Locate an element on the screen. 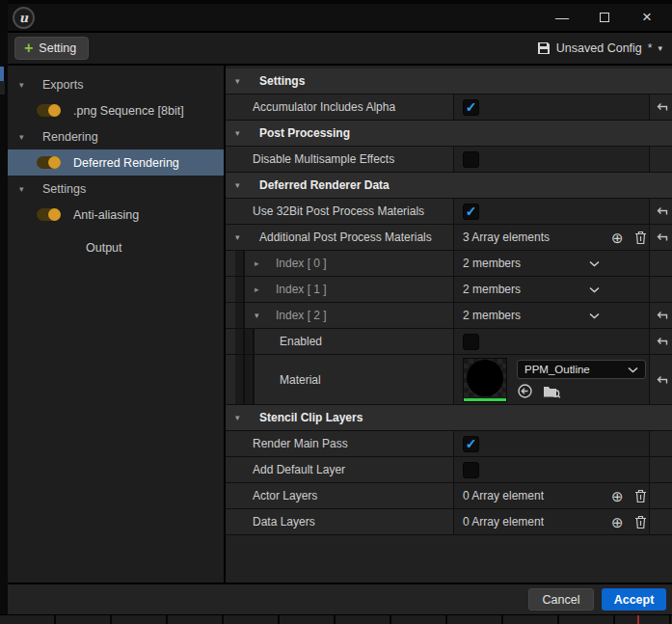 This screenshot has width=672, height=624. property-row-material: Material PPM_Outline is located at coordinates (449, 380).